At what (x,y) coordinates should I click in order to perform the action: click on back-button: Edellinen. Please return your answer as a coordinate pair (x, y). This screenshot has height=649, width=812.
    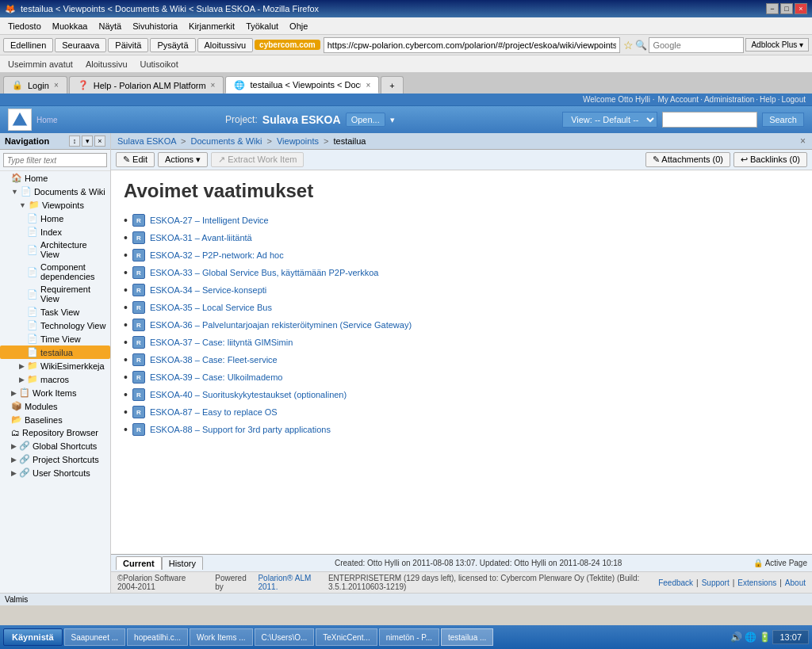
    Looking at the image, I should click on (29, 45).